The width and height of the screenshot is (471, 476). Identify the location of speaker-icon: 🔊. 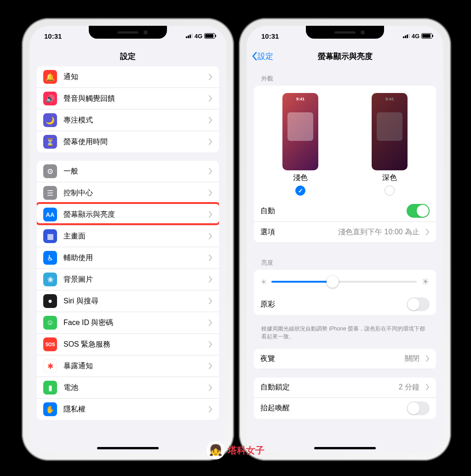
(50, 99).